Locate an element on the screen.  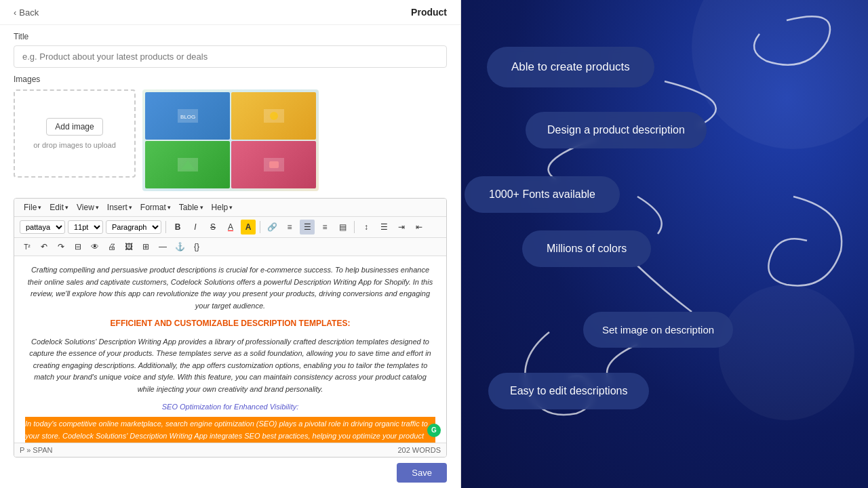
editor-path: P » SPAN is located at coordinates (37, 450).